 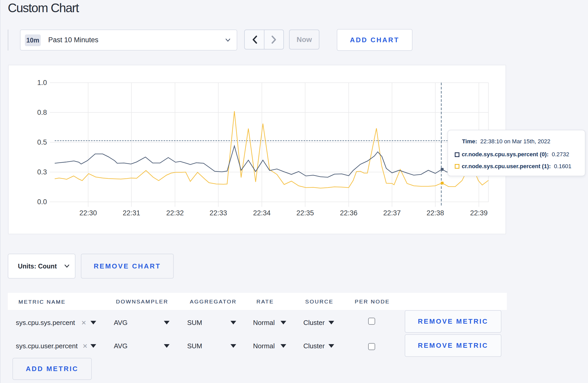 I want to click on svg-text: 0.8, so click(x=42, y=112).